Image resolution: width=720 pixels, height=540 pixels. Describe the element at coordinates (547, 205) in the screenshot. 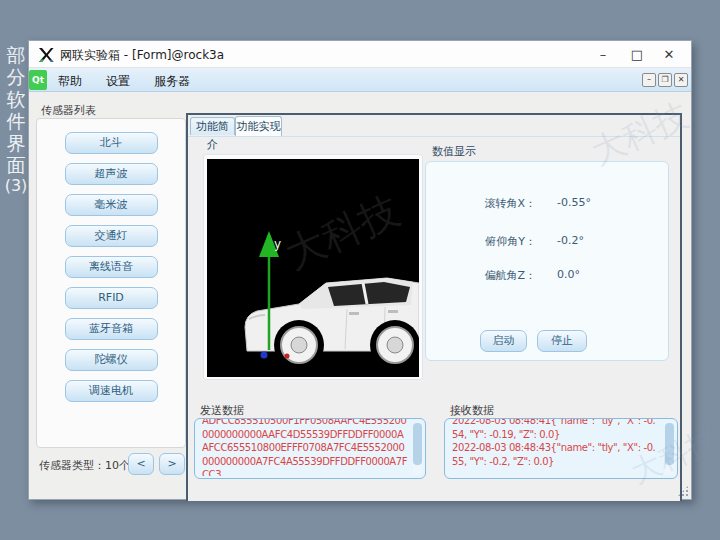

I see `roll-row: 滚转角X： -0.55°` at that location.